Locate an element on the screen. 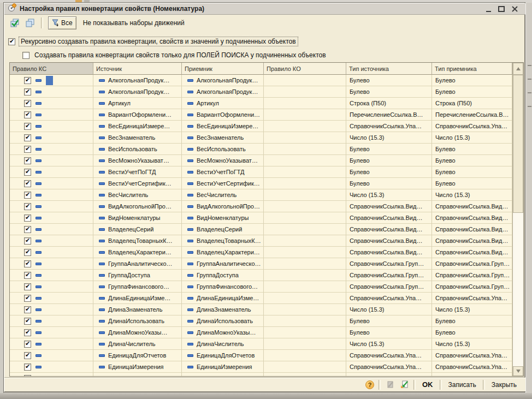 The width and height of the screenshot is (532, 399). source-cell: ДлинаИспользовать is located at coordinates (138, 321).